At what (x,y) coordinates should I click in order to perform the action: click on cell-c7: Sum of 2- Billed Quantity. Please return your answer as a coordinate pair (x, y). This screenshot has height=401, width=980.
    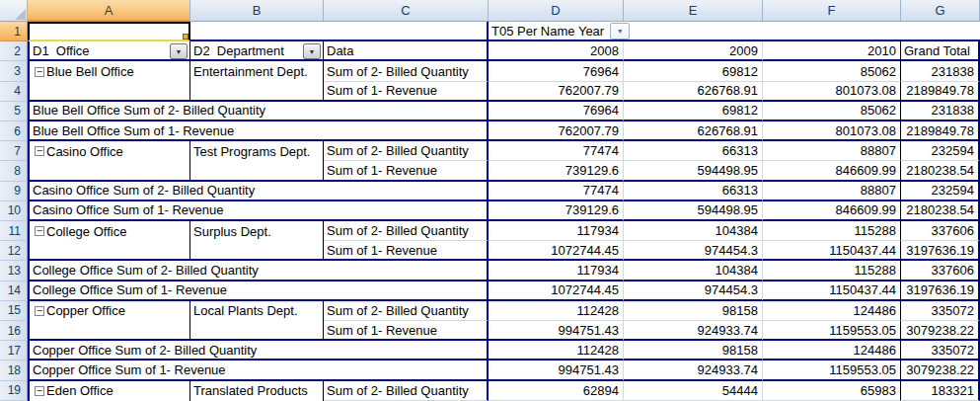
    Looking at the image, I should click on (407, 151).